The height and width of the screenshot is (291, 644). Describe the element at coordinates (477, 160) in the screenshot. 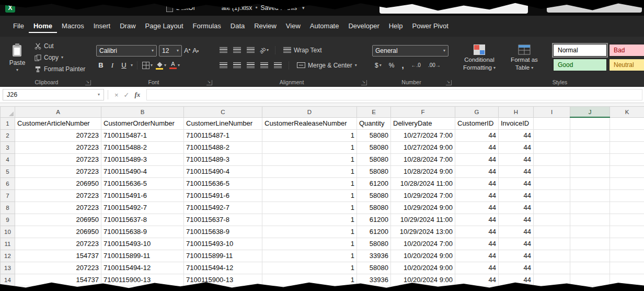

I see `cell-G4: 44` at that location.